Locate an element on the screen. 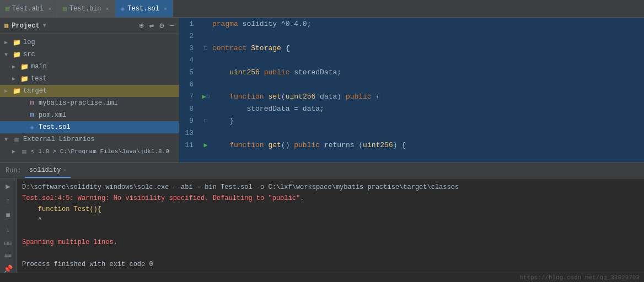 This screenshot has height=282, width=644. folder-log-icon: 📁 is located at coordinates (17, 42).